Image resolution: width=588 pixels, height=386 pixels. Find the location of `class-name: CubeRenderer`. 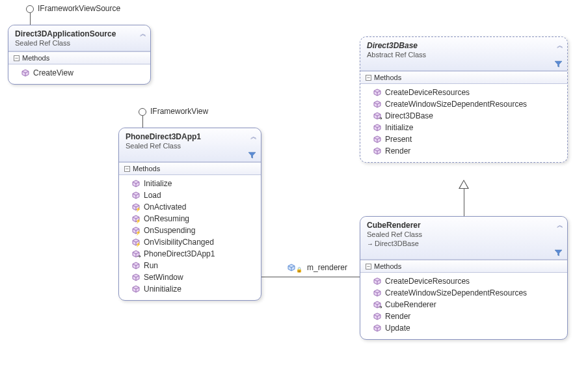

class-name: CubeRenderer is located at coordinates (464, 225).